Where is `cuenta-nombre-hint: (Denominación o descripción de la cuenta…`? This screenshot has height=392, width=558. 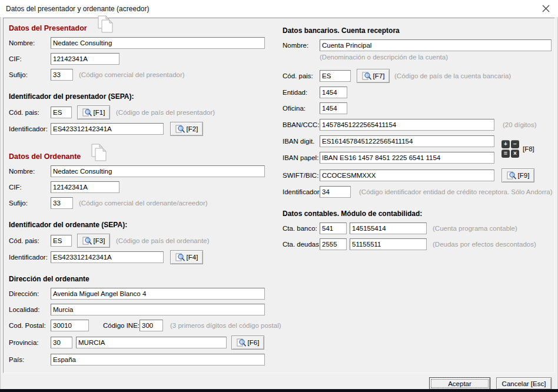 cuenta-nombre-hint: (Denominación o descripción de la cuenta… is located at coordinates (384, 57).